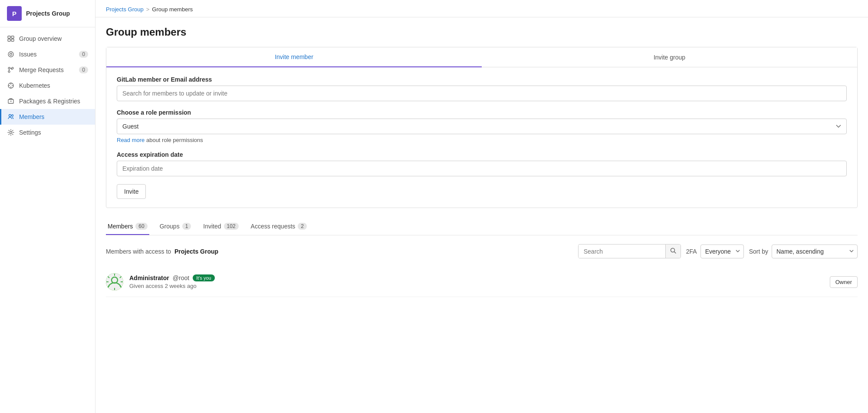  What do you see at coordinates (48, 220) in the screenshot?
I see `sidebar-nav: Group overview Issues 0 Merge Requests 0…` at bounding box center [48, 220].